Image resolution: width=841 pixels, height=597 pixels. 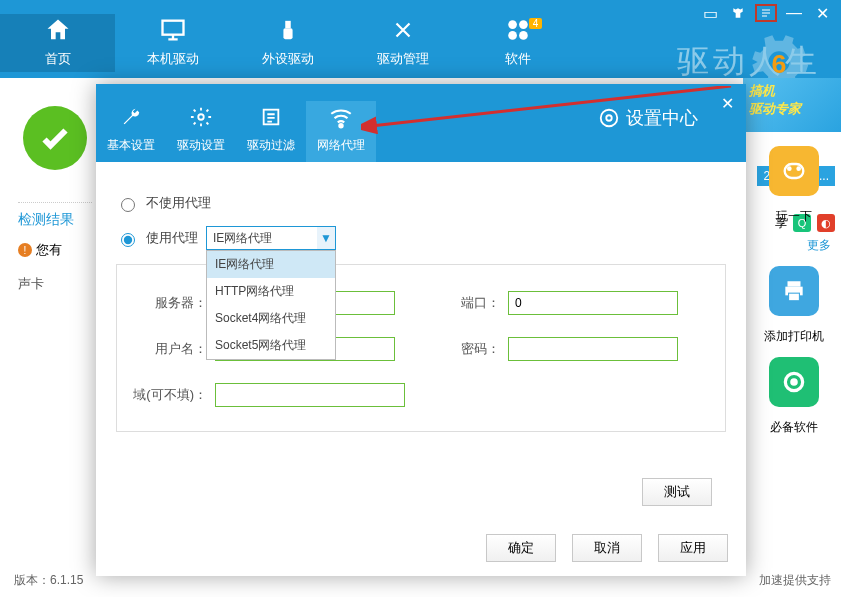 What do you see at coordinates (402, 43) in the screenshot?
I see `nav-manage: 驱动管理` at bounding box center [402, 43].